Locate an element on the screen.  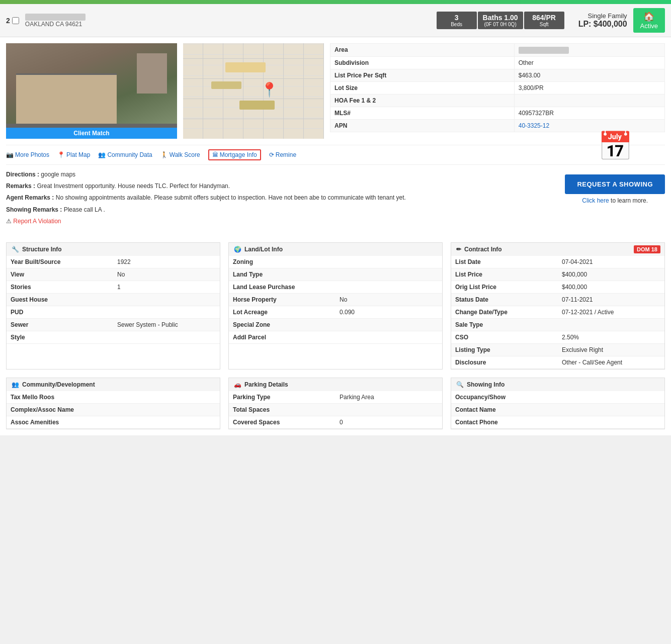
value: 0.090 is located at coordinates (389, 312).